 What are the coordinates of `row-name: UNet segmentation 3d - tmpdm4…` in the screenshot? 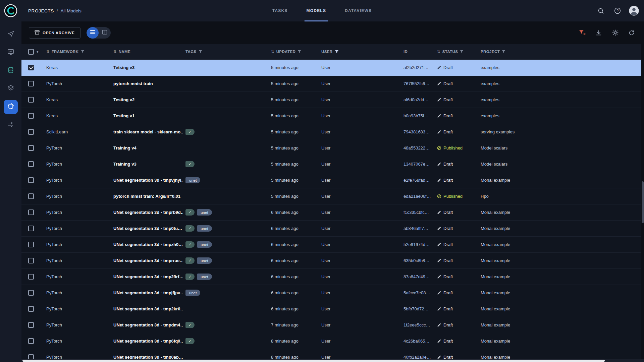 It's located at (147, 325).